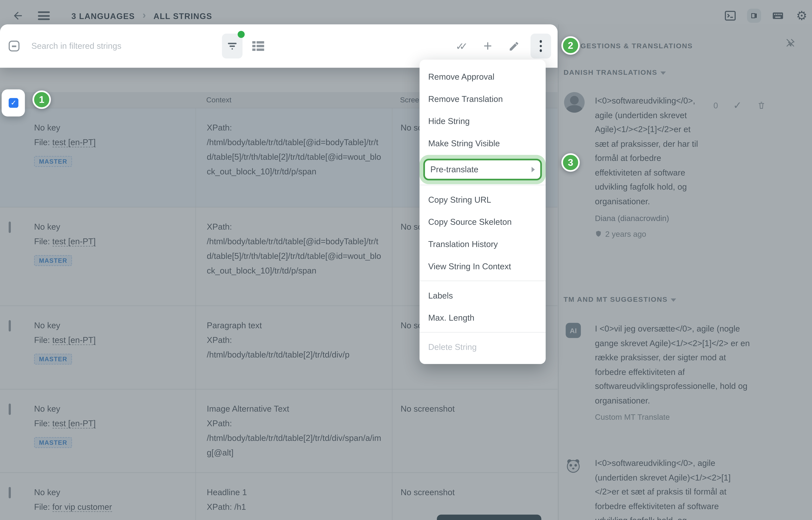  I want to click on filter-button, so click(232, 46).